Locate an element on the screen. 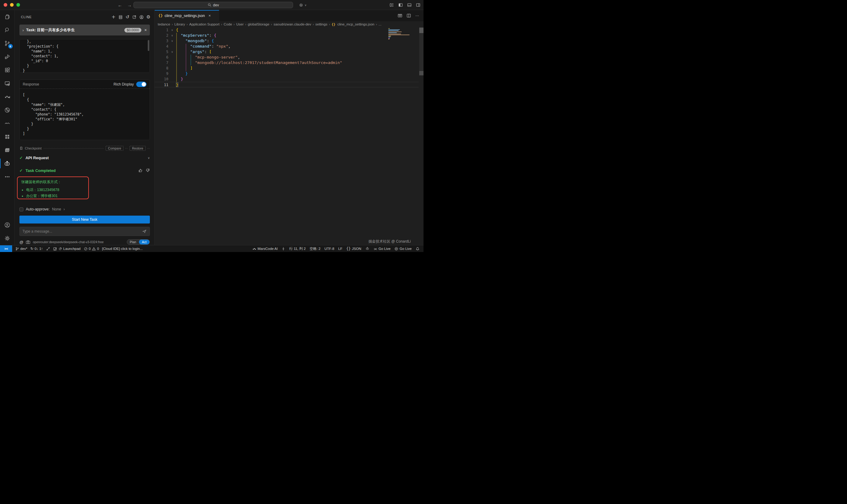 The image size is (847, 504). breadcrumb-item: {} cline_mcp_settings.json is located at coordinates (353, 24).